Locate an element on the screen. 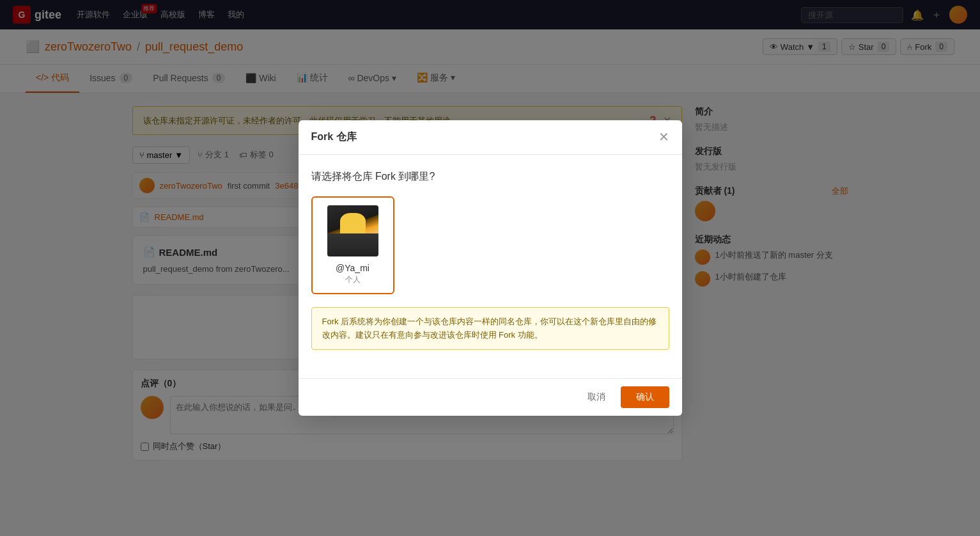 This screenshot has height=536, width=980. modal-close-button: ✕ is located at coordinates (664, 137).